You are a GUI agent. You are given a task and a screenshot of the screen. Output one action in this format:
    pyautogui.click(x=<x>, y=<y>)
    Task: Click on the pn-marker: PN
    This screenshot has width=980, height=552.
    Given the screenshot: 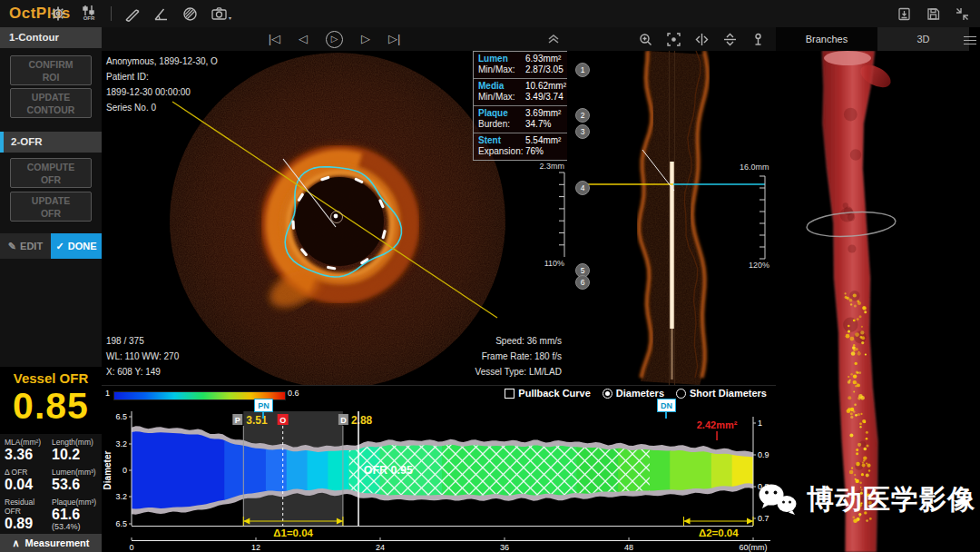 What is the action you would take?
    pyautogui.click(x=263, y=405)
    